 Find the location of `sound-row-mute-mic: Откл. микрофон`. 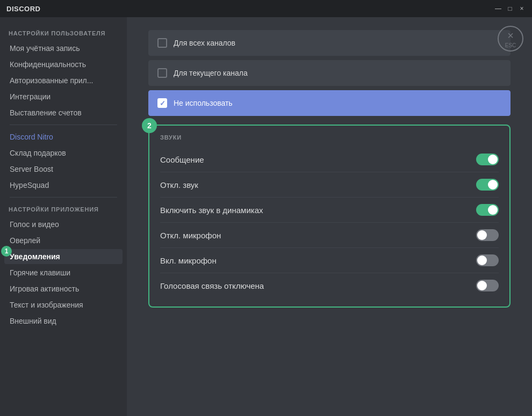

sound-row-mute-mic: Откл. микрофон is located at coordinates (329, 235).